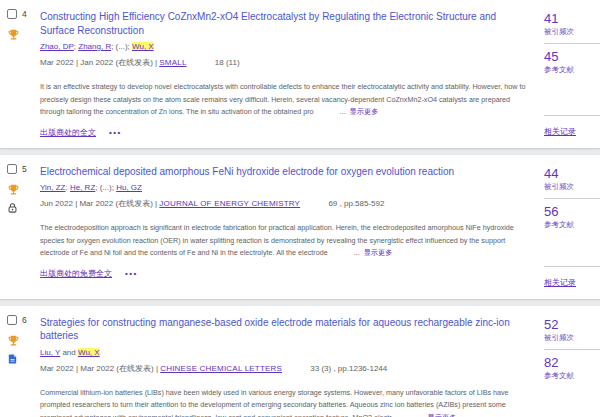 This screenshot has height=417, width=600. What do you see at coordinates (286, 62) in the screenshot?
I see `meta-line: Mar 2022 | Jan 2022 (在线发表) | SMALL 18 (1…` at bounding box center [286, 62].